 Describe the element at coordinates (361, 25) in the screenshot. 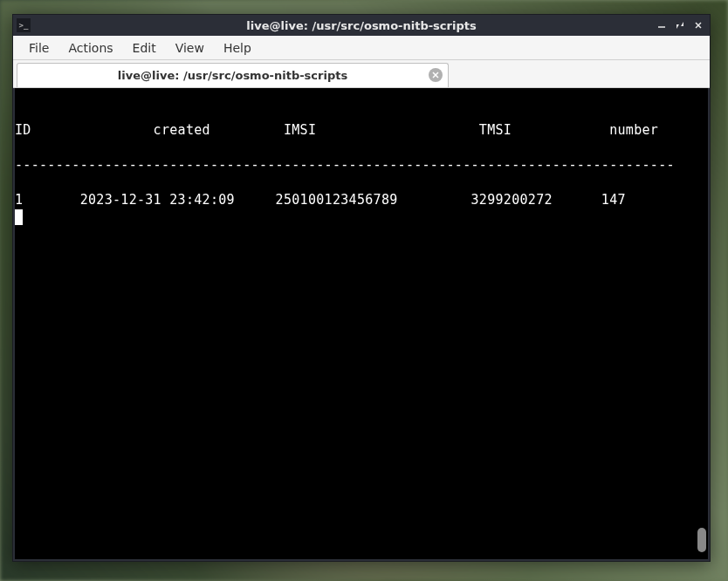

I see `titlebar: >_ live@live: /usr/src/osmo-nitb-scripts` at that location.